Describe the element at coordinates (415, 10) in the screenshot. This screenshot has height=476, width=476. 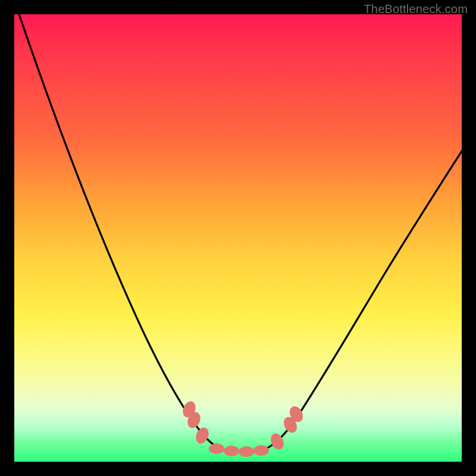
I see `watermark-text: TheBottleneck.com` at that location.